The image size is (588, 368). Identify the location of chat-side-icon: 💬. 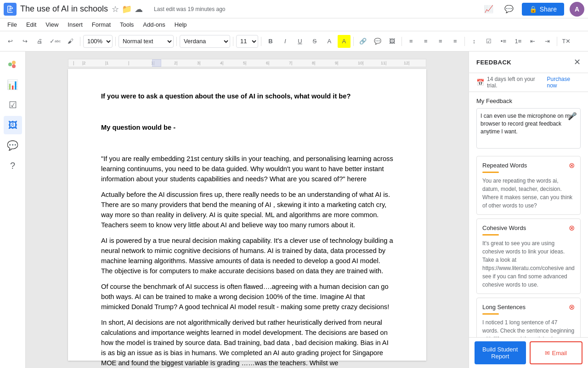
(13, 145).